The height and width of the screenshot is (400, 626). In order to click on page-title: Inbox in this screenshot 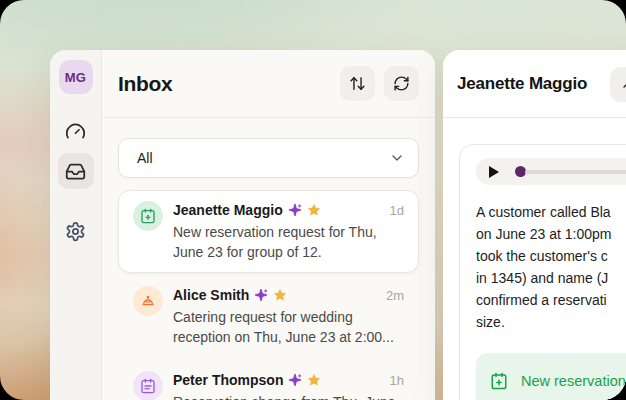, I will do `click(224, 84)`.